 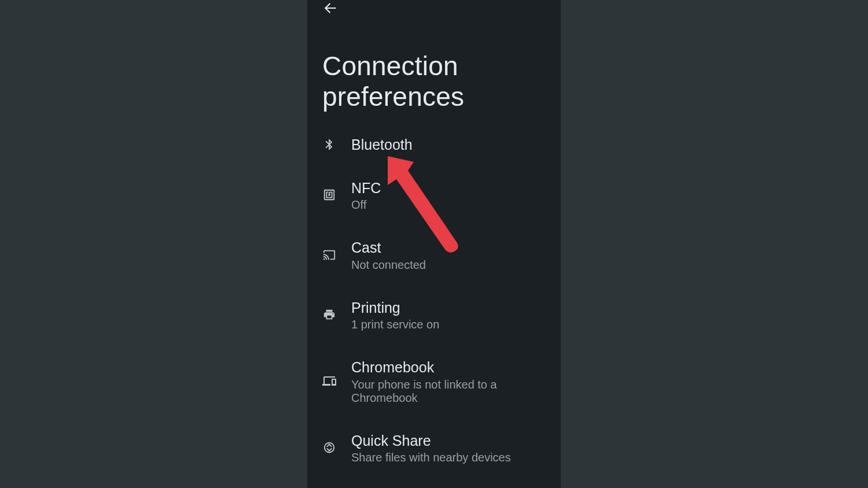 What do you see at coordinates (366, 188) in the screenshot?
I see `item-title: NFC` at bounding box center [366, 188].